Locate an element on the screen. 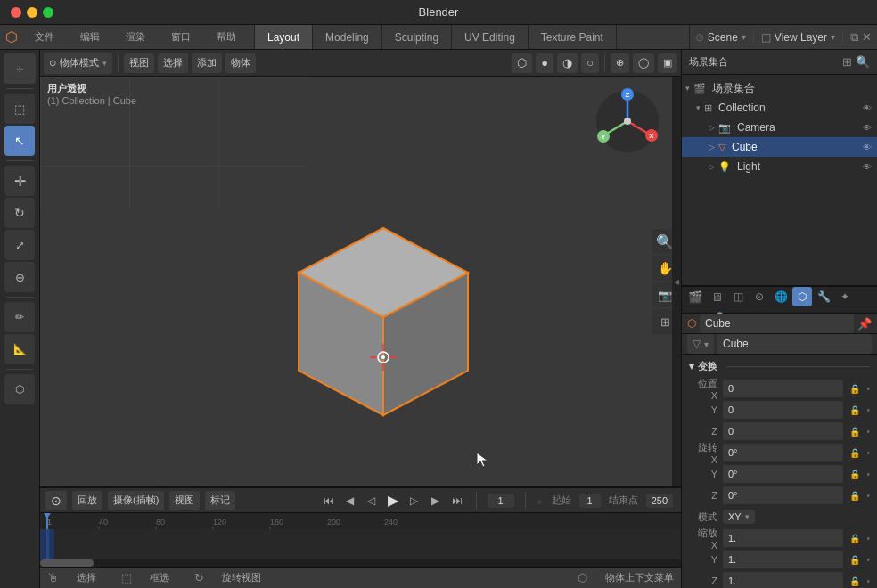  object-mode-dropdown: ⊙ 物体模式 ▾ is located at coordinates (78, 63).